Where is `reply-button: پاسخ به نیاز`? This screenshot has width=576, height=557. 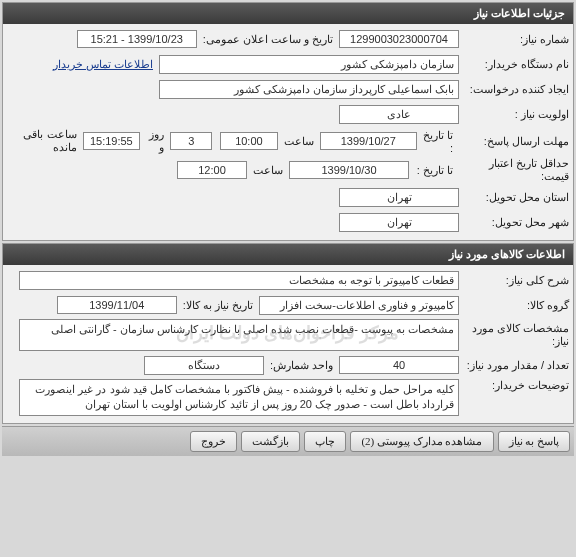 reply-button: پاسخ به نیاز is located at coordinates (534, 442).